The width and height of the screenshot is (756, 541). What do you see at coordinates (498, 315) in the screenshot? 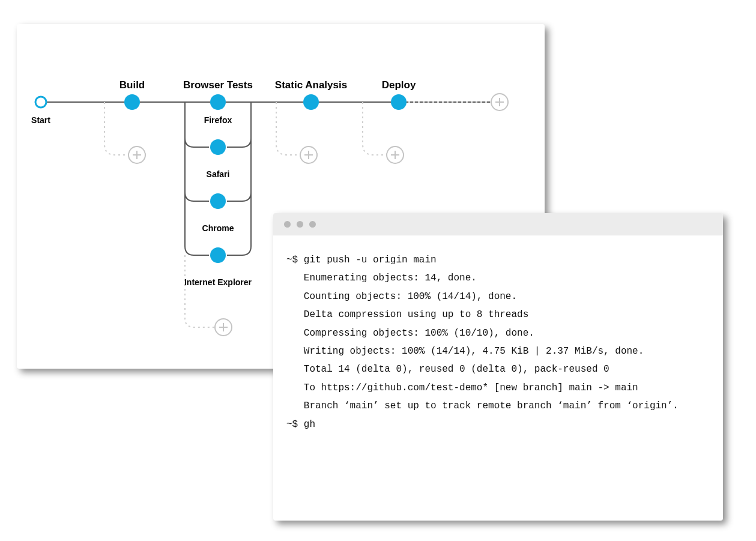
I see `terminal-output-line: Delta compression using up to 8 threads` at bounding box center [498, 315].